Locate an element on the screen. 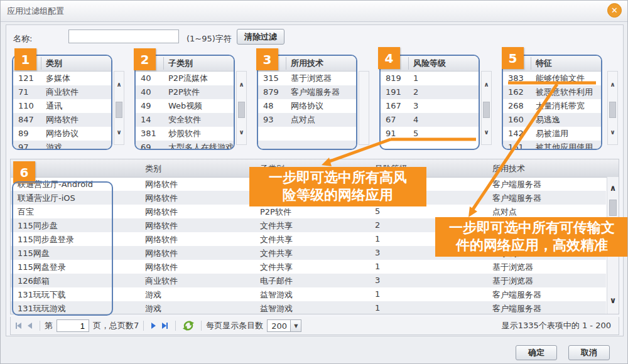  chevron-down-icon: ▼ is located at coordinates (296, 326).